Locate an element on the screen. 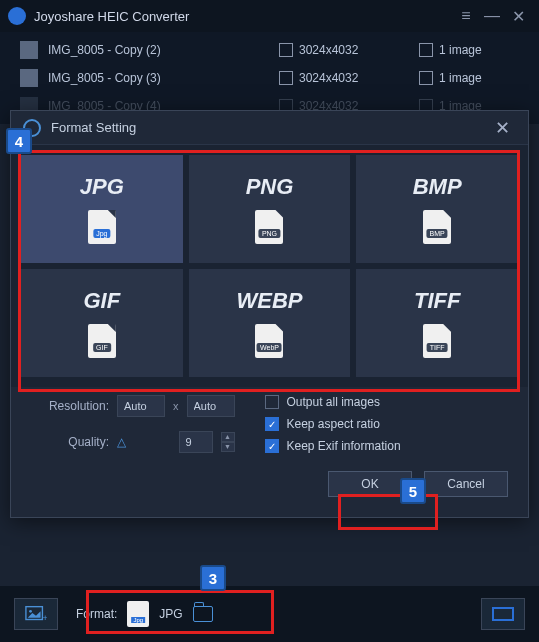  dialog-header: Format Setting ✕ is located at coordinates (270, 128).